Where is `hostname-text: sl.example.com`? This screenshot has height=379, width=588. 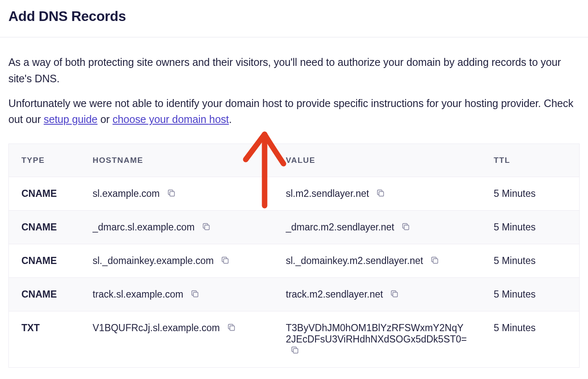
hostname-text: sl.example.com is located at coordinates (126, 193).